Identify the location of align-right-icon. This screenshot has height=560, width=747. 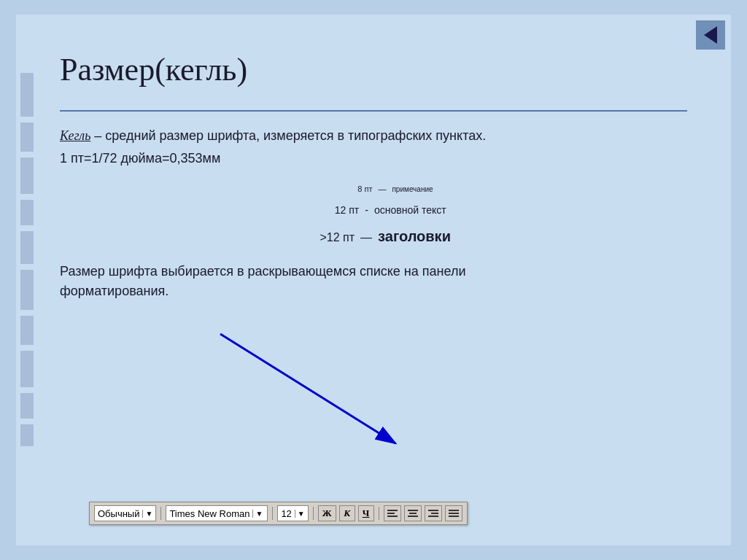
(433, 513).